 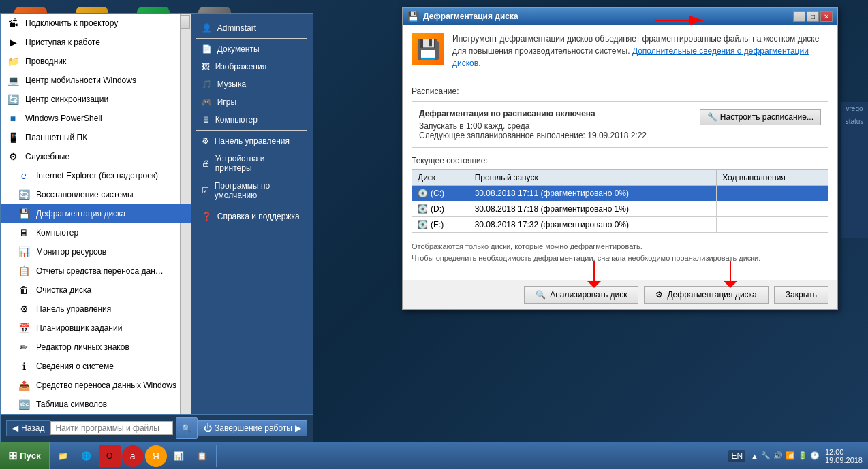 I want to click on search-button: 🔍, so click(x=187, y=428).